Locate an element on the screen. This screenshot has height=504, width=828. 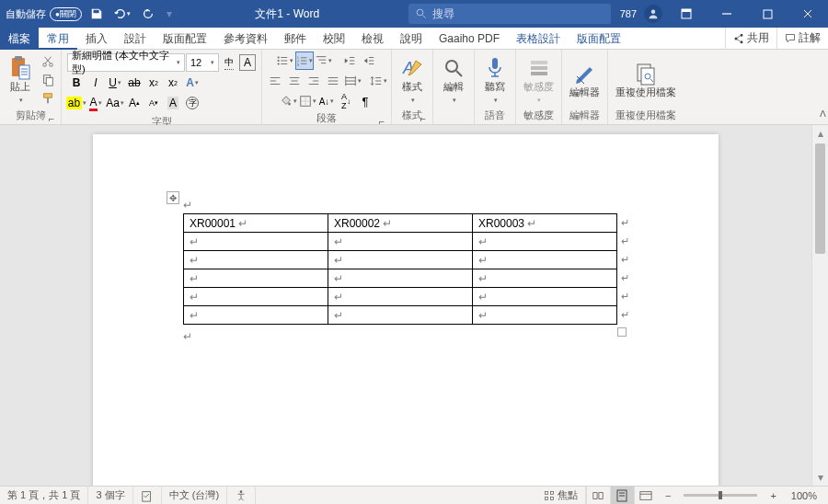
table-move-handle-icon: ✥ is located at coordinates (173, 198).